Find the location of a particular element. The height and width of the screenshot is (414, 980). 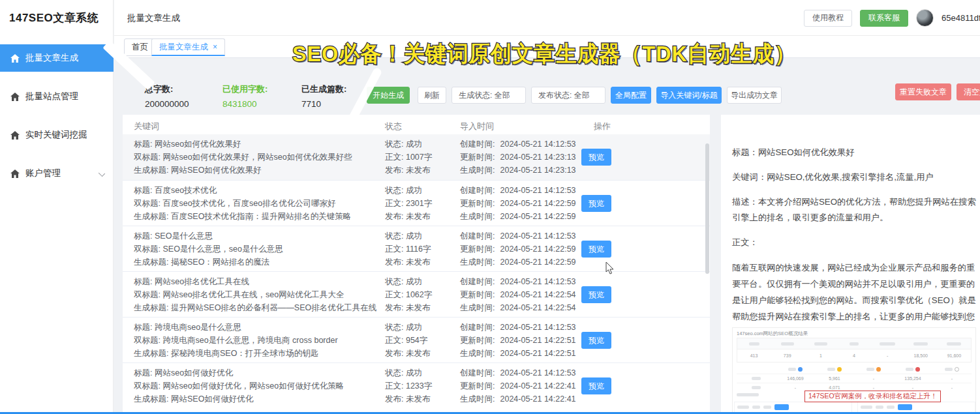

export-success-button: 导出成功文章 is located at coordinates (754, 95).